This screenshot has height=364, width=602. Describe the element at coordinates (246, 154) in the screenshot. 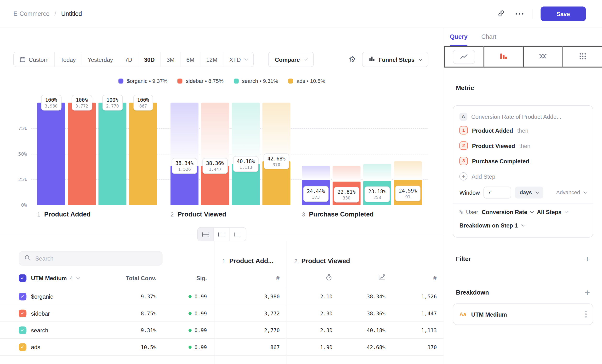

I see `funnel-bar: 40.18%1,113` at that location.